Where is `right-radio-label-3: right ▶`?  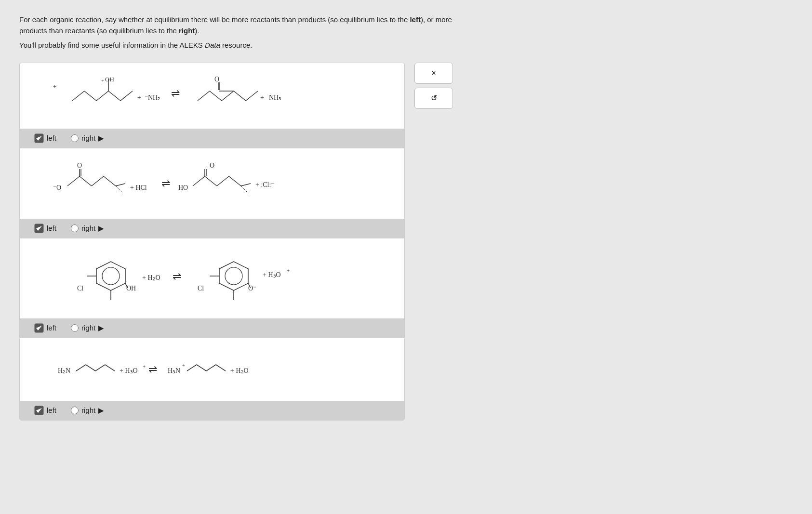
right-radio-label-3: right ▶ is located at coordinates (88, 328).